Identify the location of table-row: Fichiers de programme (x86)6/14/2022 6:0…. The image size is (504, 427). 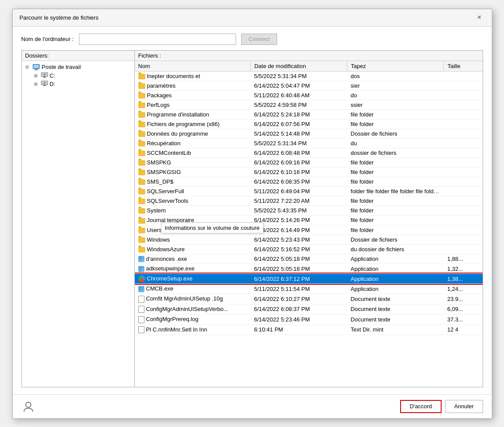
(309, 124).